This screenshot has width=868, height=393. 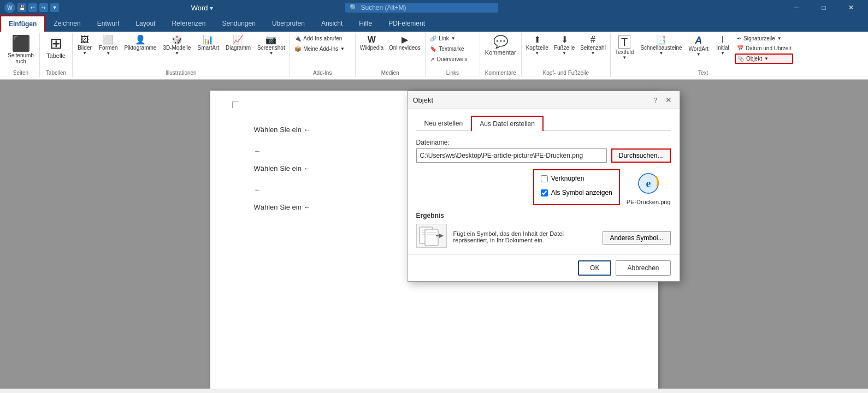 What do you see at coordinates (851, 8) in the screenshot?
I see `close-btn: ✕` at bounding box center [851, 8].